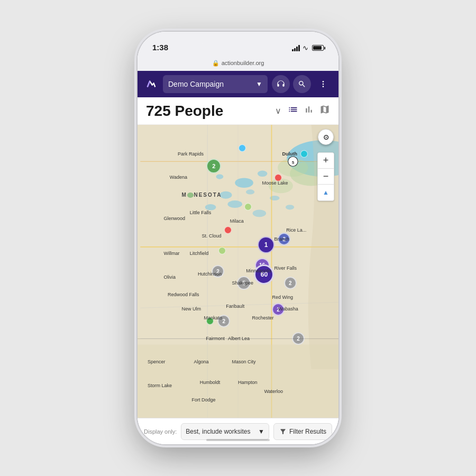  What do you see at coordinates (160, 432) in the screenshot?
I see `display-only-label: Display only:` at bounding box center [160, 432].